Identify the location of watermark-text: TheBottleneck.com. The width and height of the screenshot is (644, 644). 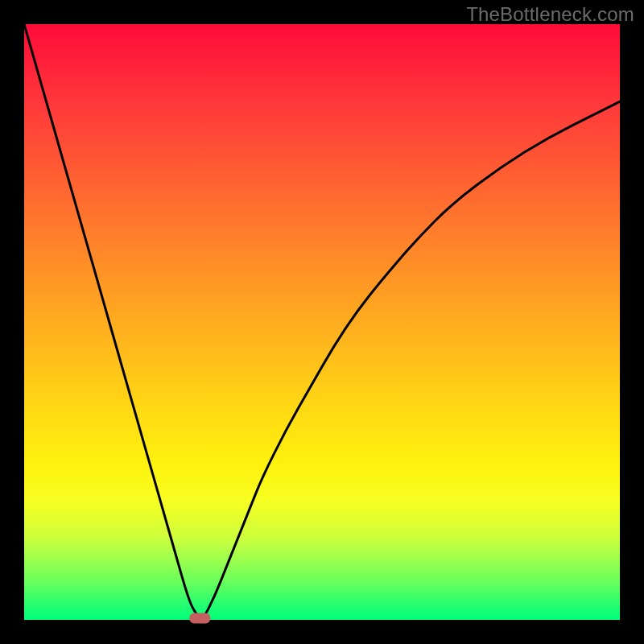
(551, 14).